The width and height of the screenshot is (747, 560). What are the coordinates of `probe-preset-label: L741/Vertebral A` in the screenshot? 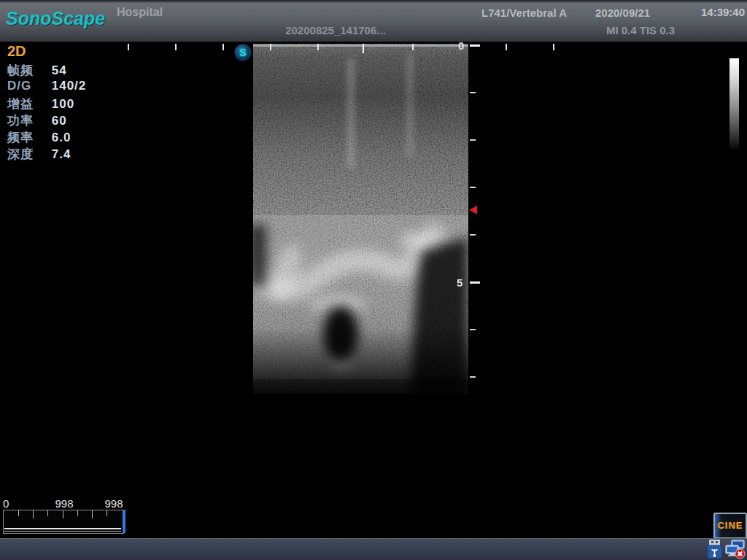 It's located at (524, 13).